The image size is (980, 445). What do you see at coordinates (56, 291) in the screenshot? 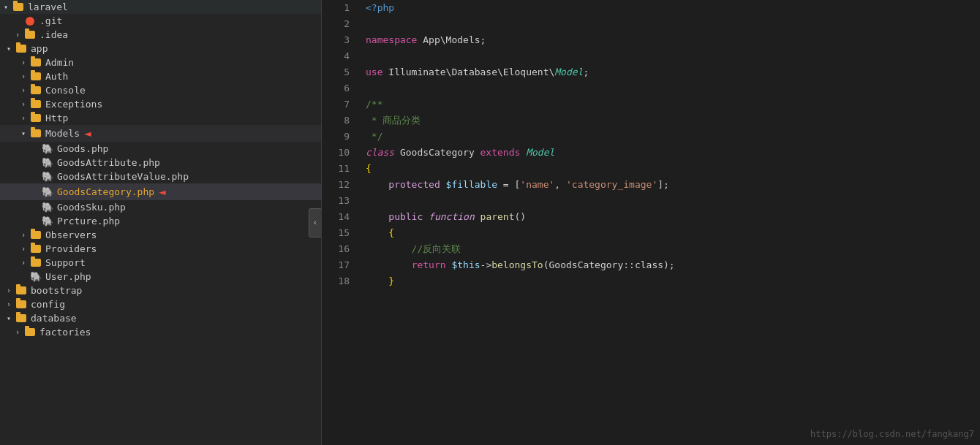
I see `boot-label: bootstrap` at bounding box center [56, 291].